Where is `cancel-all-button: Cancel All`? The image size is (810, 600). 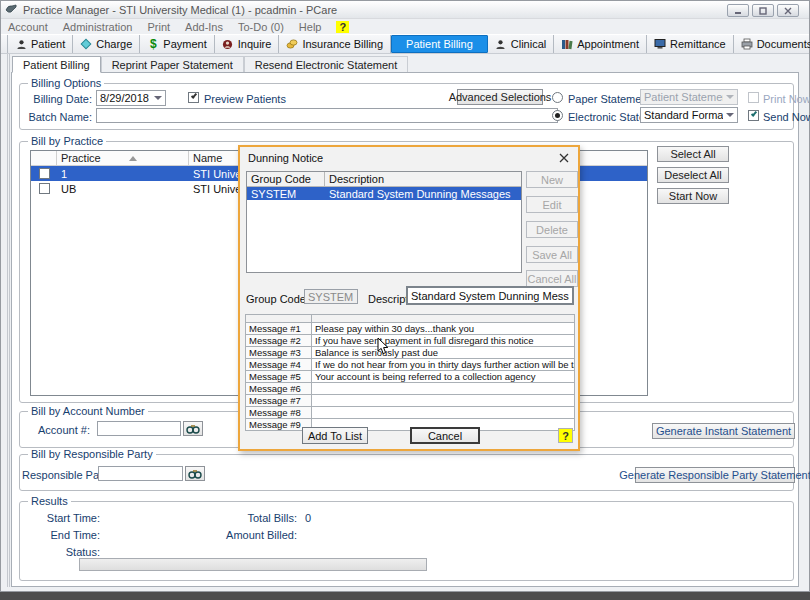 cancel-all-button: Cancel All is located at coordinates (552, 278).